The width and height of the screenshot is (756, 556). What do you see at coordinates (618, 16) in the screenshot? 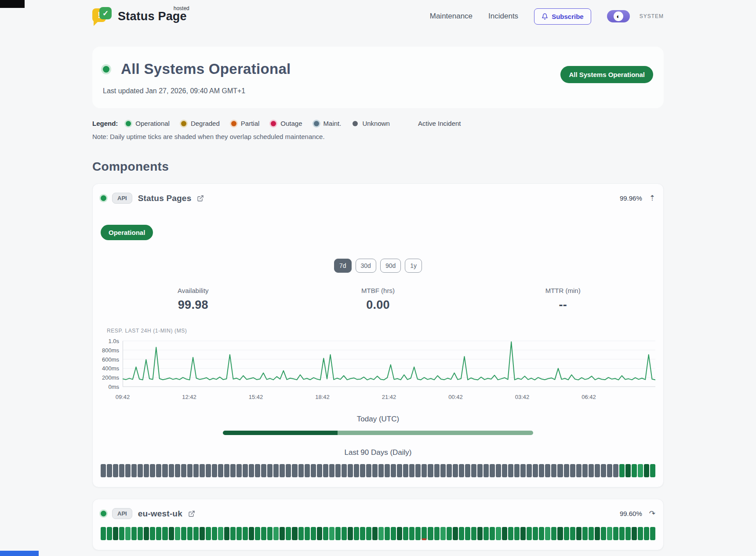
I see `theme-toggle: ◐` at bounding box center [618, 16].